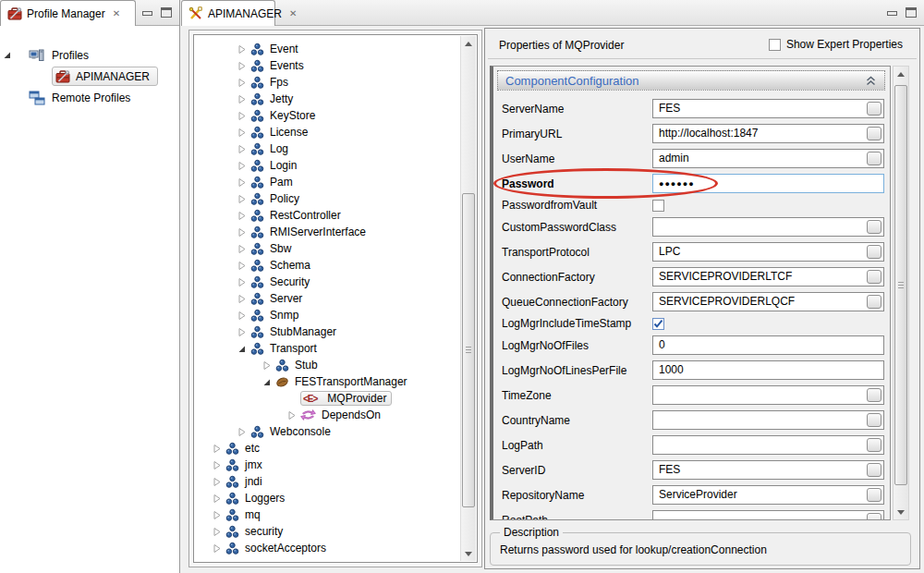  What do you see at coordinates (769, 445) in the screenshot?
I see `logpath-input` at bounding box center [769, 445].